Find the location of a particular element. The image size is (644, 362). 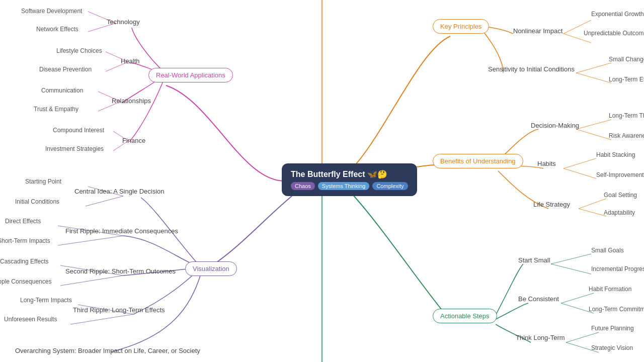

investment-node: Investment Strategies is located at coordinates (74, 148).